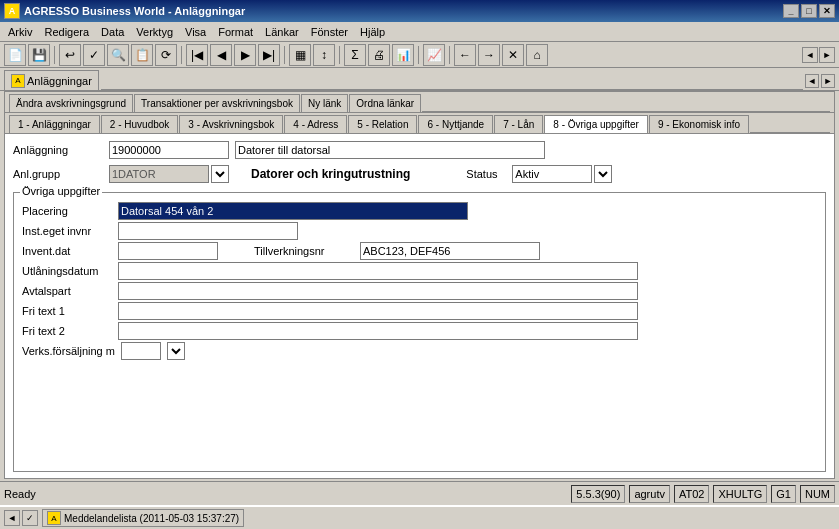 The height and width of the screenshot is (529, 839). What do you see at coordinates (68, 351) in the screenshot?
I see `verks-forsaljning-label: Verks.försäljning m` at bounding box center [68, 351].